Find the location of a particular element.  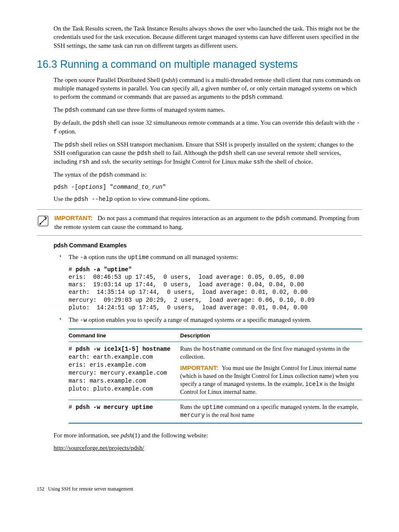

para-5: The syntax of the pdsh command is: is located at coordinates (208, 175).